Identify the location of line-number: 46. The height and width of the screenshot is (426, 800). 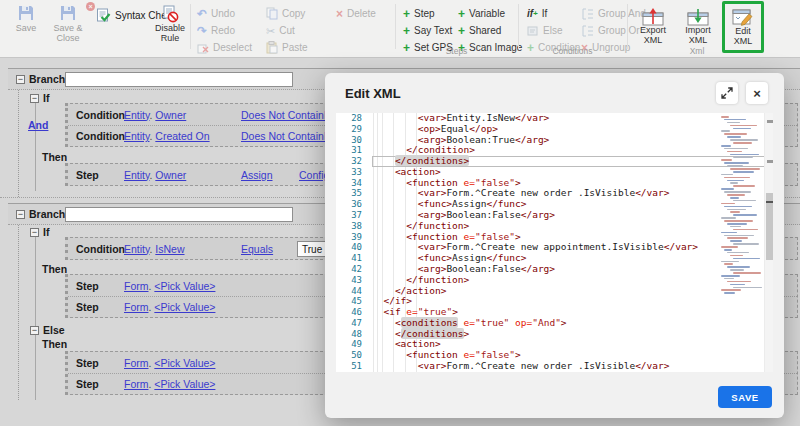
(354, 312).